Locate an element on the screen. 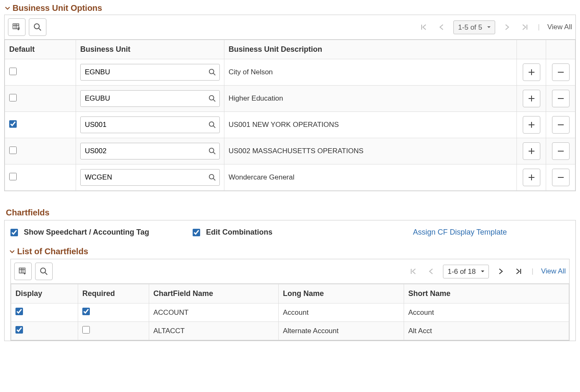 Image resolution: width=580 pixels, height=392 pixels. col-display: Display is located at coordinates (45, 294).